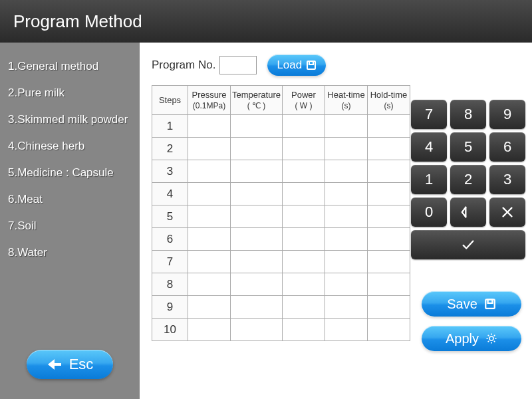 This screenshot has height=399, width=532. I want to click on load-button: Load, so click(297, 65).